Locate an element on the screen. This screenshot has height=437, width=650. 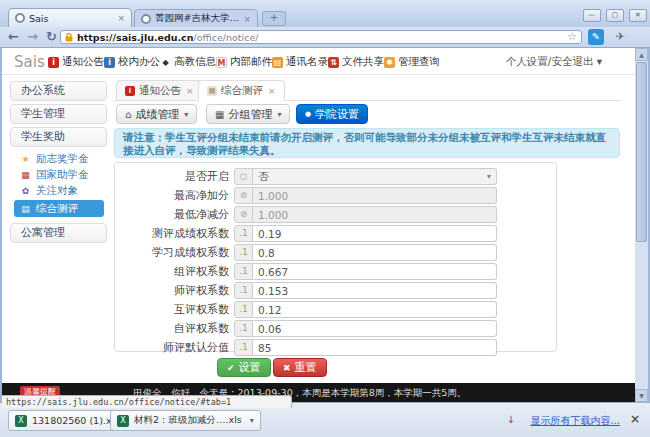
sidebar-item-label: 综合测评 is located at coordinates (57, 209).